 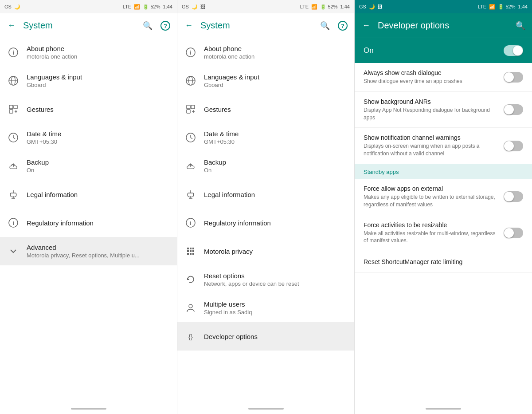 I want to click on middle-item-languages: Languages & input Gboard, so click(x=266, y=81).